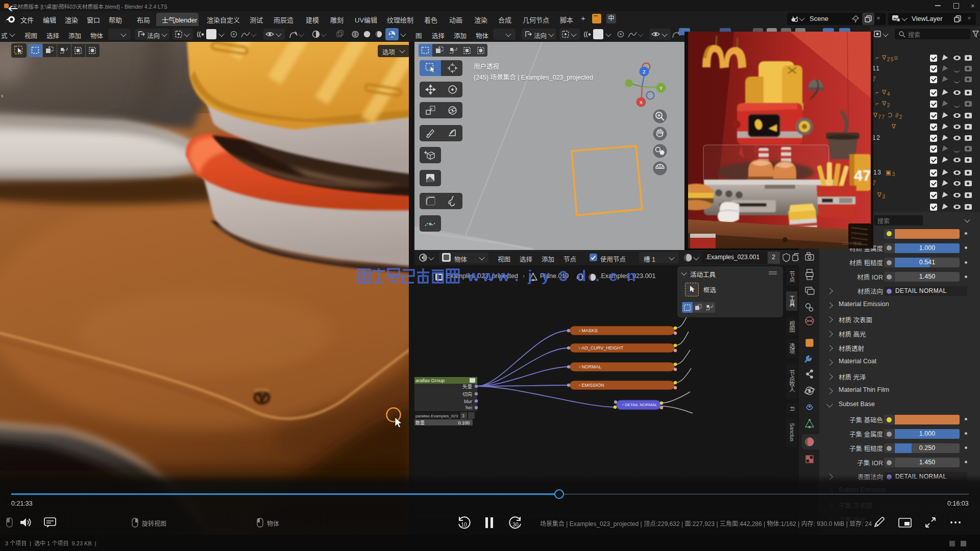 The width and height of the screenshot is (980, 551). I want to click on svg-text: 3, so click(463, 416).